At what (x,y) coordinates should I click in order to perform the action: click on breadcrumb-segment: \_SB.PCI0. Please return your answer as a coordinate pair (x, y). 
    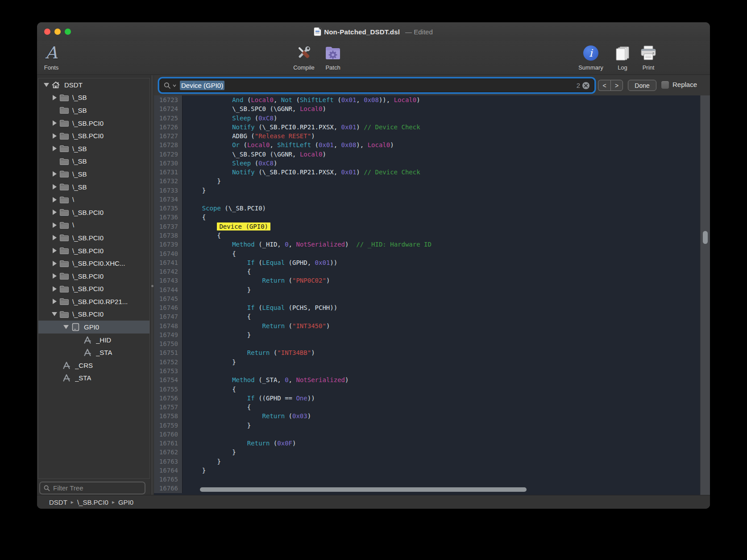
    Looking at the image, I should click on (93, 502).